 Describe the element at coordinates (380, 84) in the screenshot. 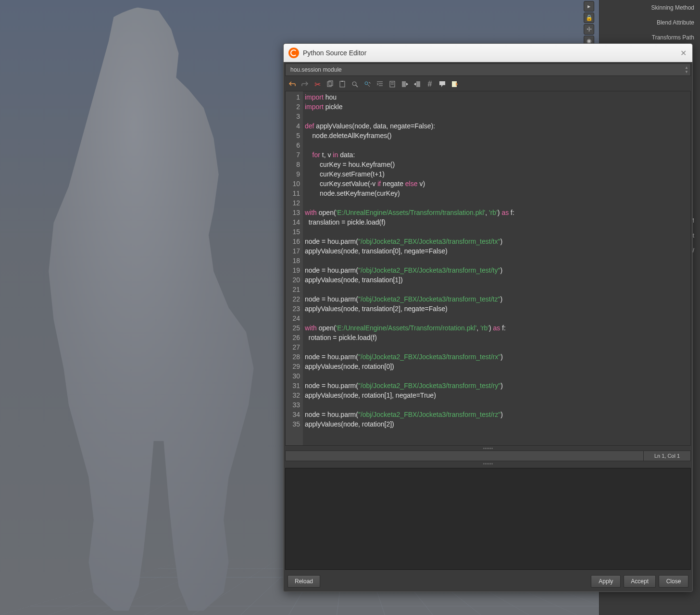

I see `indent-button` at that location.